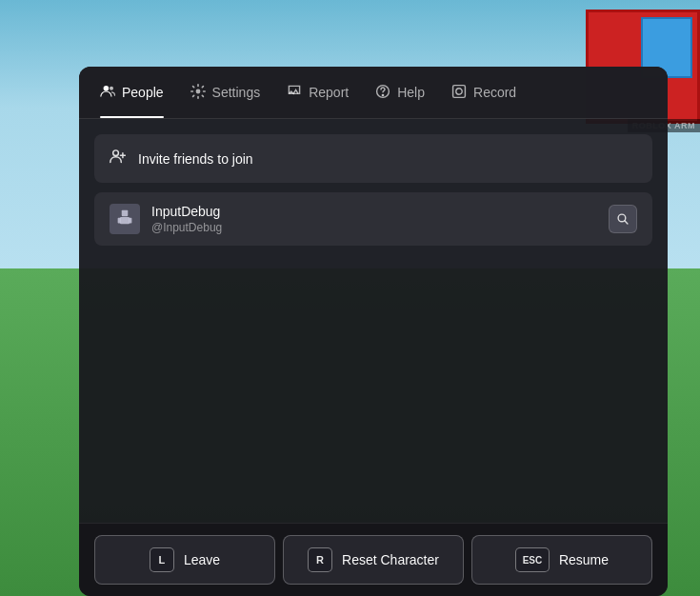 This screenshot has height=596, width=700. I want to click on invite-label: Invite friends to join, so click(196, 159).